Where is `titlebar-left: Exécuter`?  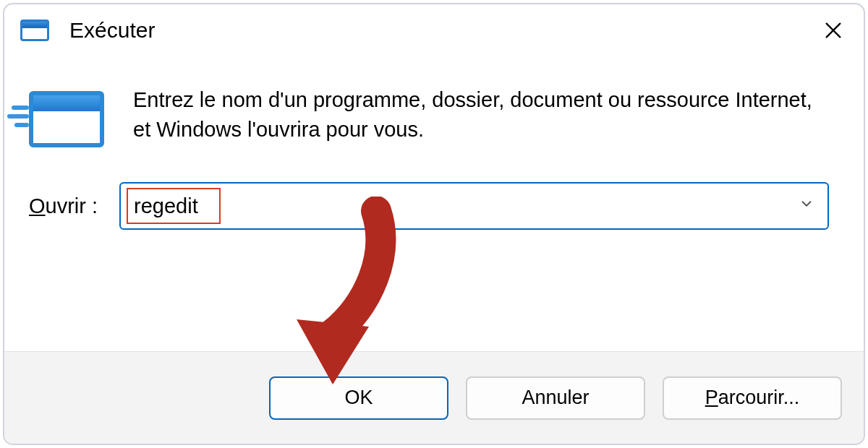 titlebar-left: Exécuter is located at coordinates (88, 30).